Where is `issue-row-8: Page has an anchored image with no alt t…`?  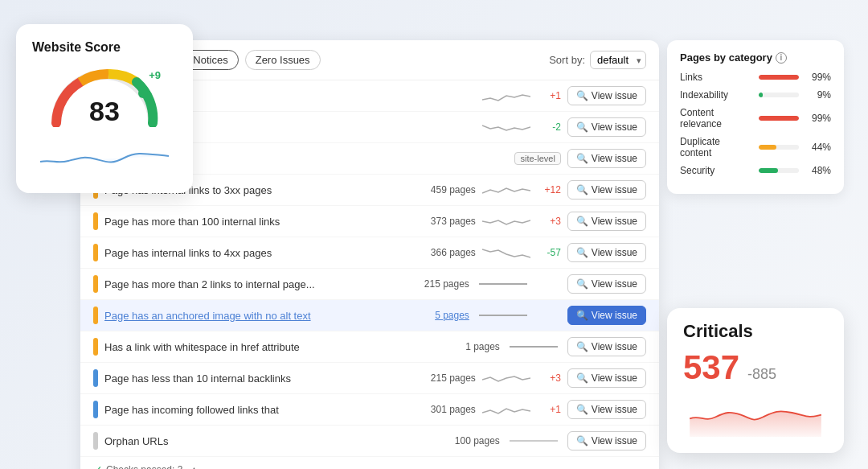
issue-row-8: Page has an anchored image with no alt t… is located at coordinates (370, 315).